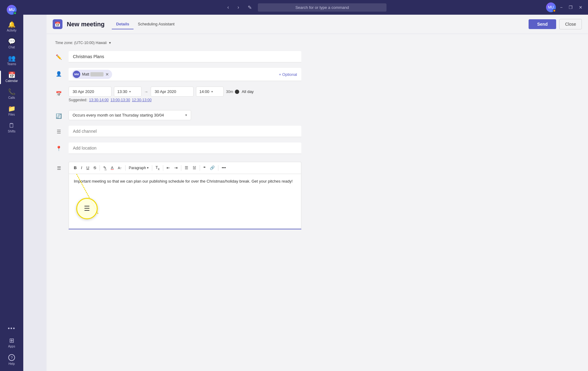 The image size is (588, 371). What do you see at coordinates (107, 74) in the screenshot?
I see `attendee-remove-button: ✕` at bounding box center [107, 74].